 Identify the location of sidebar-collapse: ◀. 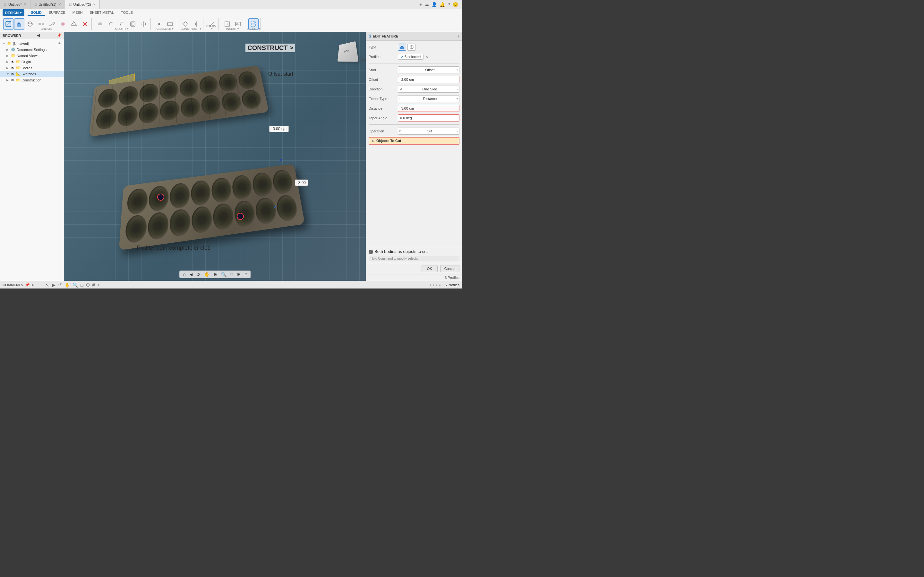
(38, 35).